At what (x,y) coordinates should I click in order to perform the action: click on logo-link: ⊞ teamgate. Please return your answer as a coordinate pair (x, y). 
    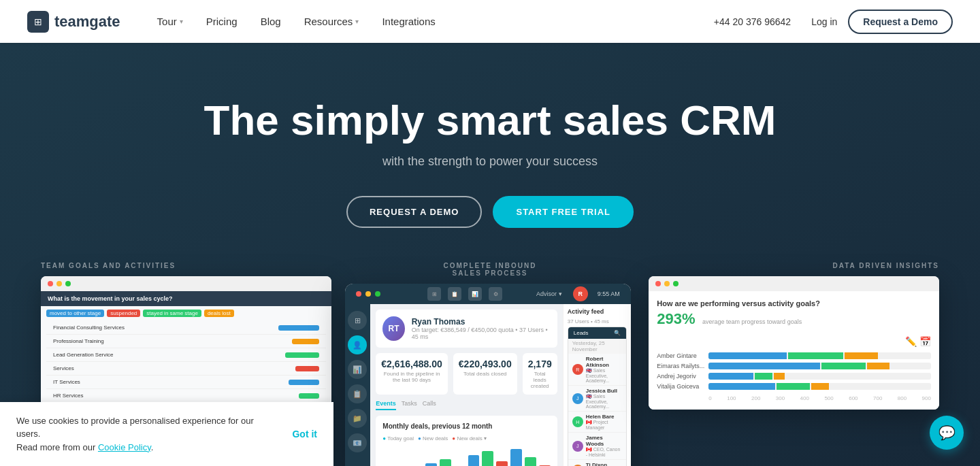
    Looking at the image, I should click on (74, 22).